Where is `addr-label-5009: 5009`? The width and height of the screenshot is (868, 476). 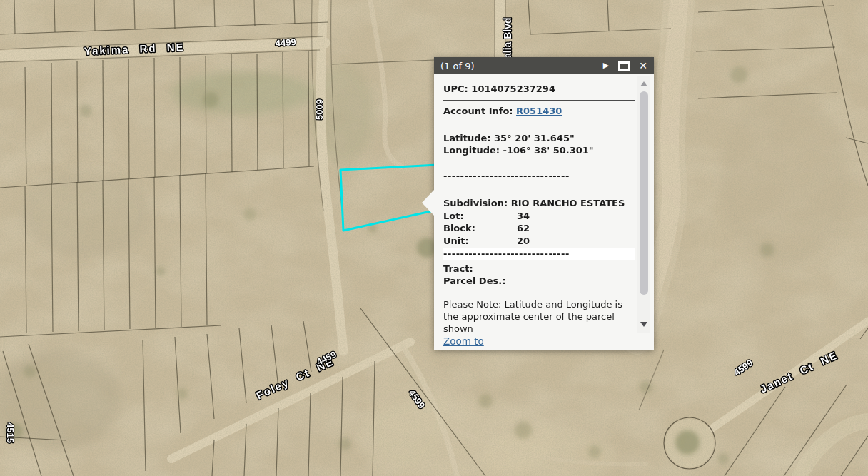 addr-label-5009: 5009 is located at coordinates (320, 110).